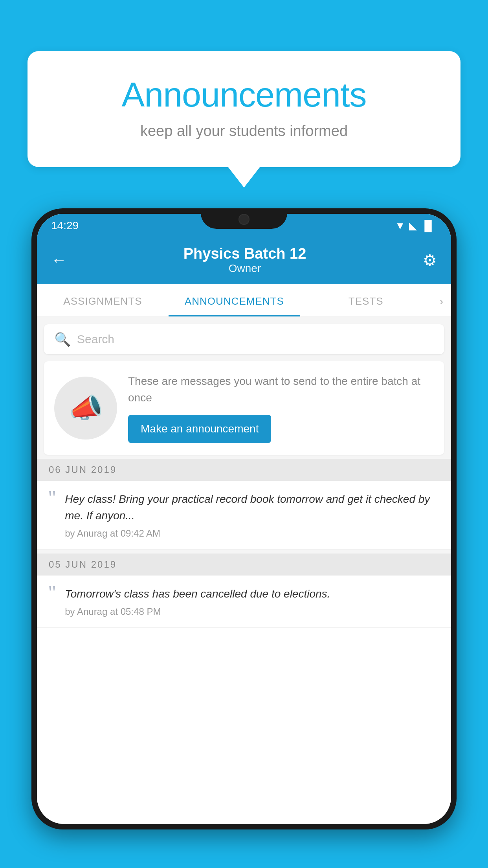  Describe the element at coordinates (103, 300) in the screenshot. I see `tab-assignments: ASSIGNMENTS` at that location.